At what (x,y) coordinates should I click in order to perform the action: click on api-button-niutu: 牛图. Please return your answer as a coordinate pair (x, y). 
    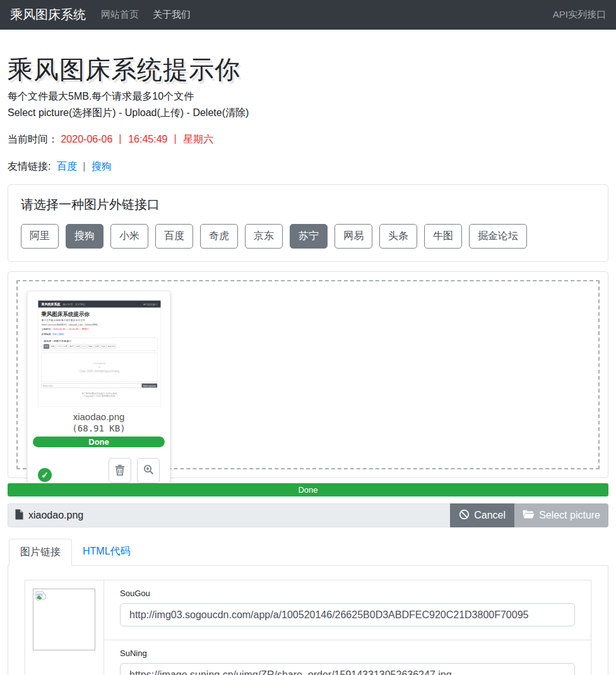
    Looking at the image, I should click on (443, 236).